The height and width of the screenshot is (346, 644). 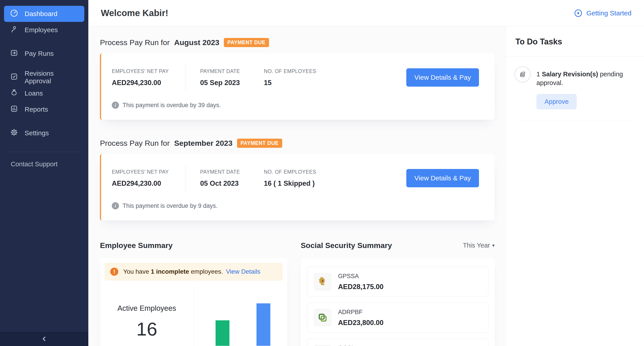 I want to click on overdue-note-row: i This payment is overdue by 39 days., so click(x=296, y=105).